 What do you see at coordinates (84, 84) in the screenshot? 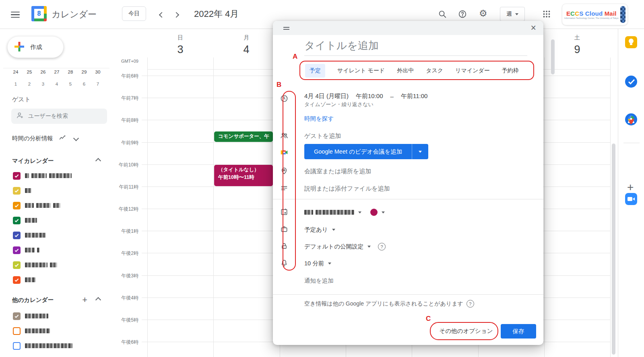
I see `mini-calendar-day: 6` at bounding box center [84, 84].